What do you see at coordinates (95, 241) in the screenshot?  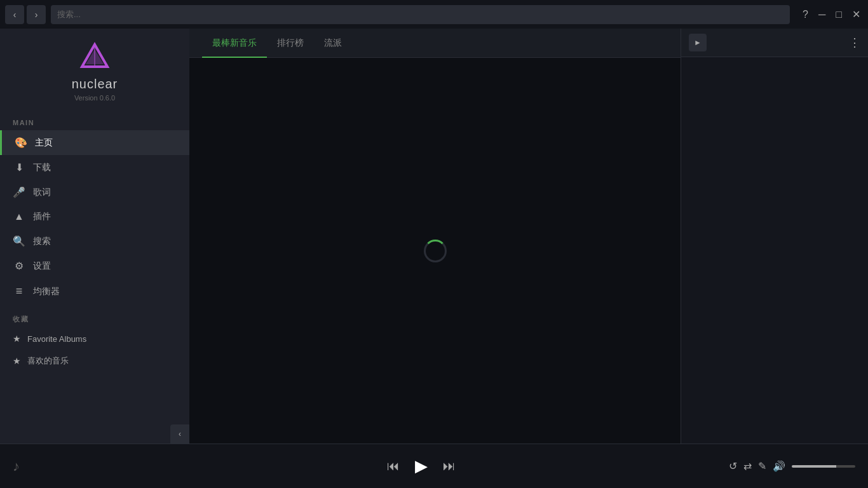 I see `sidebar-item-search: 🔍 搜索` at bounding box center [95, 241].